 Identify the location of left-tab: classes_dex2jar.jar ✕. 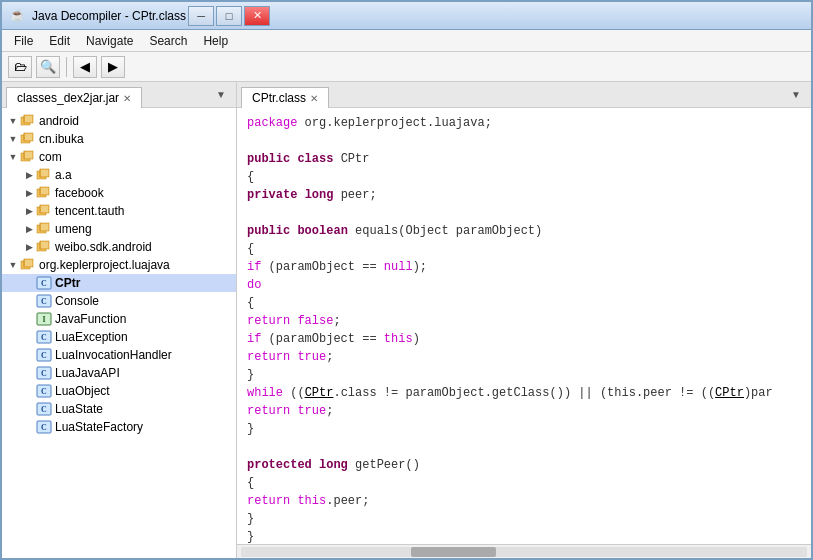
(74, 98).